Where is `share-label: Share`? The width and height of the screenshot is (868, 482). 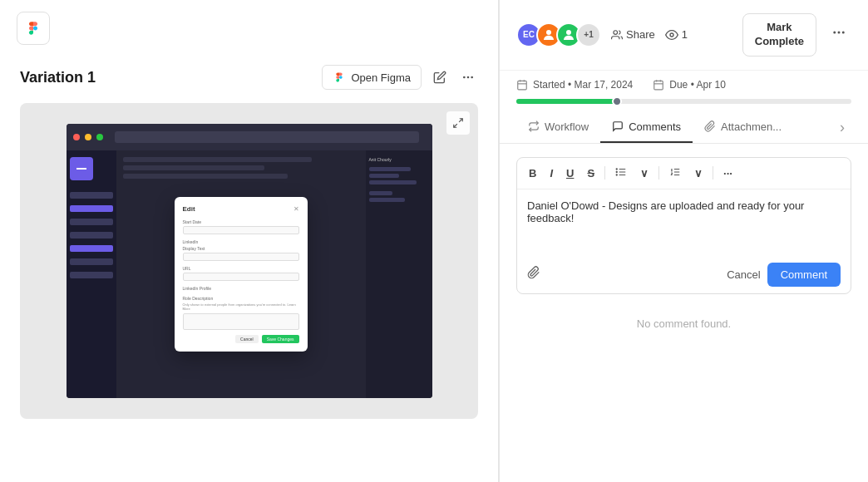
share-label: Share is located at coordinates (640, 35).